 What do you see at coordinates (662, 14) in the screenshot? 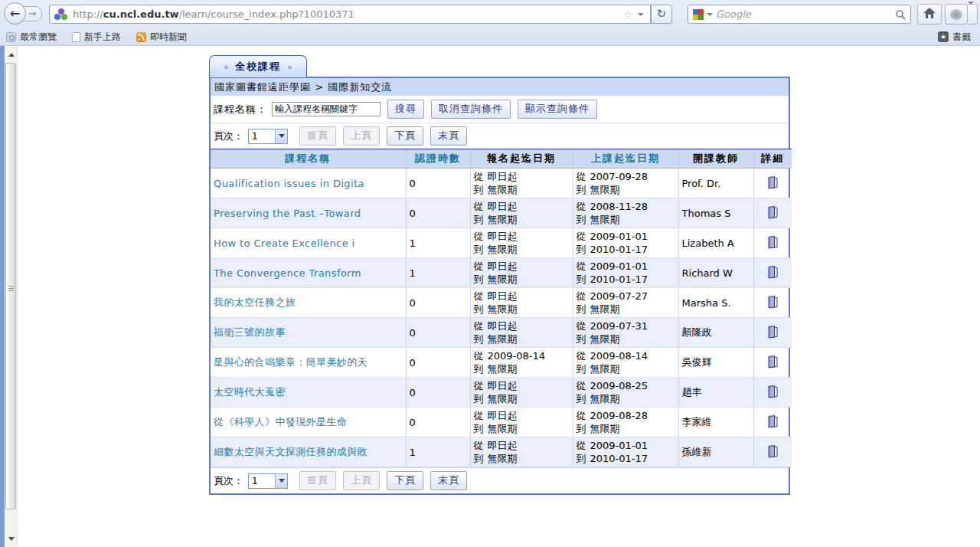
I see `reload-icon: ↻` at bounding box center [662, 14].